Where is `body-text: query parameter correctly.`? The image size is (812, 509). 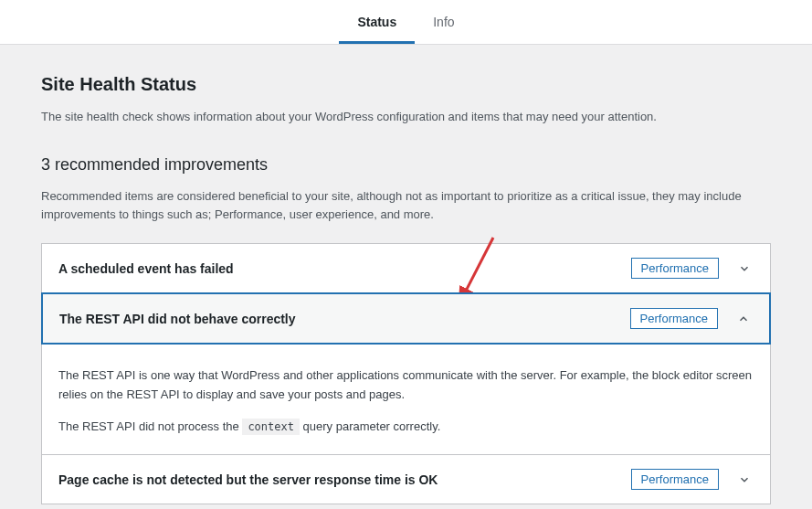
body-text: query parameter correctly. is located at coordinates (370, 426).